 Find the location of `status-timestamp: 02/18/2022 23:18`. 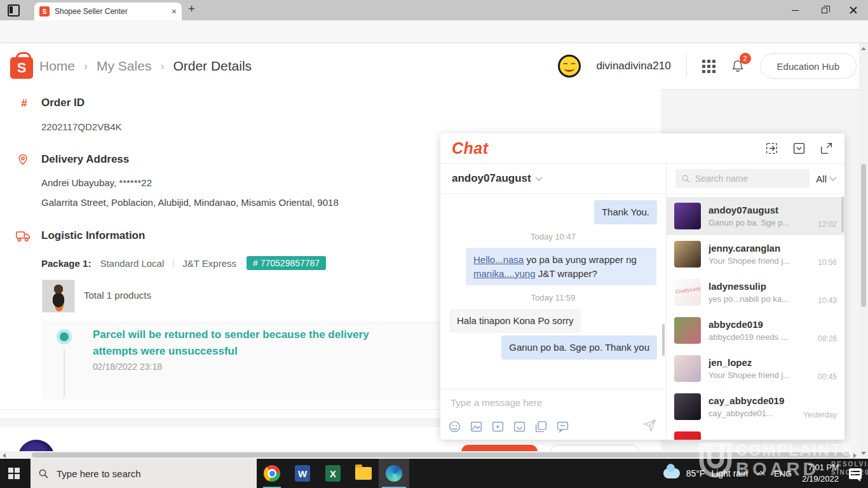

status-timestamp: 02/18/2022 23:18 is located at coordinates (127, 367).